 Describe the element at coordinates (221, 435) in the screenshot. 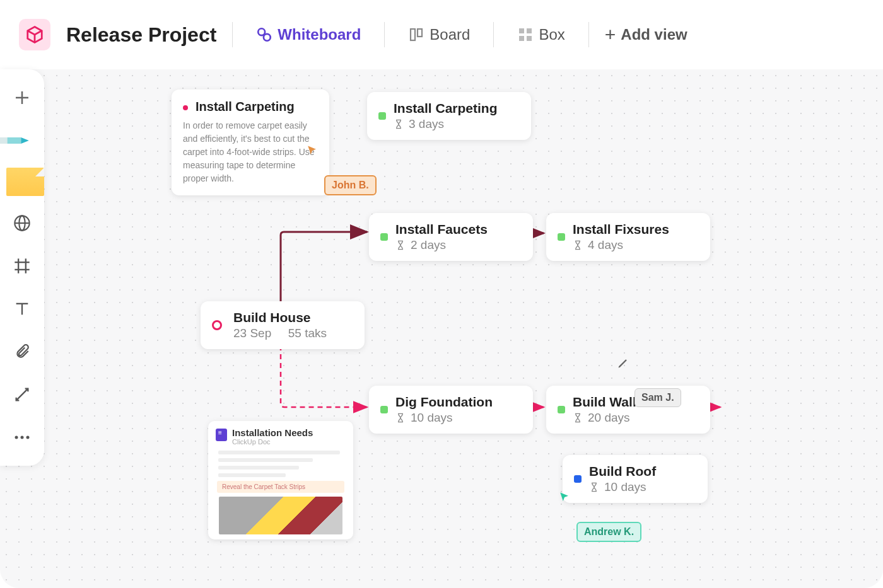

I see `doc-icon` at that location.